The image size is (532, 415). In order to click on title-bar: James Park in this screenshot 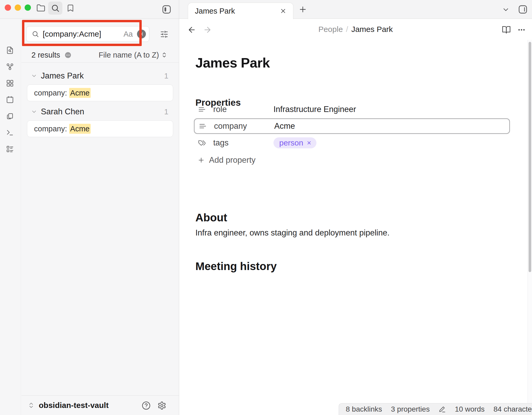, I will do `click(266, 9)`.